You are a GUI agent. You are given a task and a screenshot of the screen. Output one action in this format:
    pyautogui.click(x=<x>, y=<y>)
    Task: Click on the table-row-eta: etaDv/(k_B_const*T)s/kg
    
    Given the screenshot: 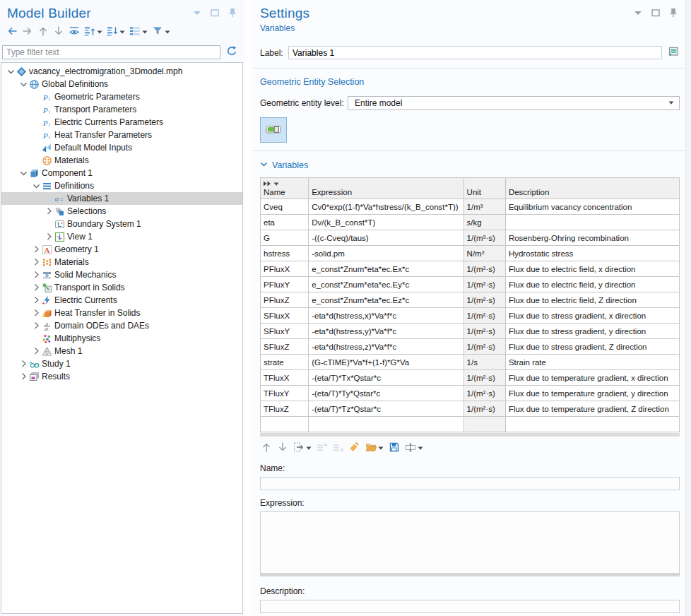 What is the action you would take?
    pyautogui.click(x=471, y=223)
    